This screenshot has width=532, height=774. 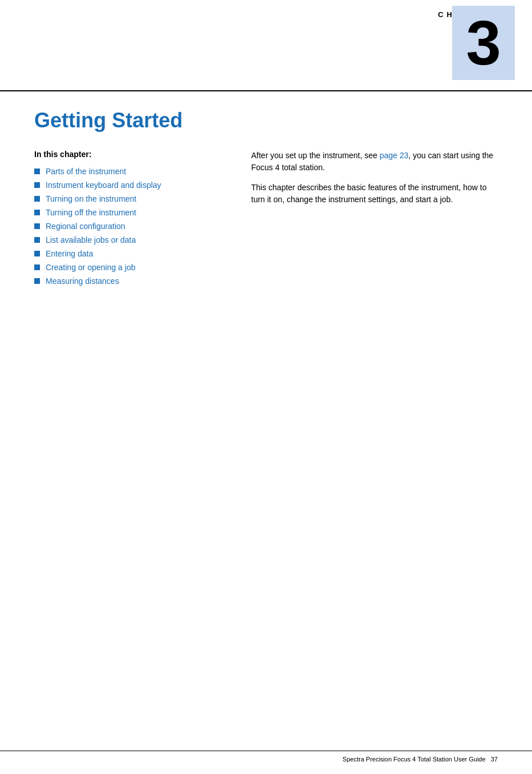 What do you see at coordinates (131, 254) in the screenshot?
I see `list-item: Entering data` at bounding box center [131, 254].